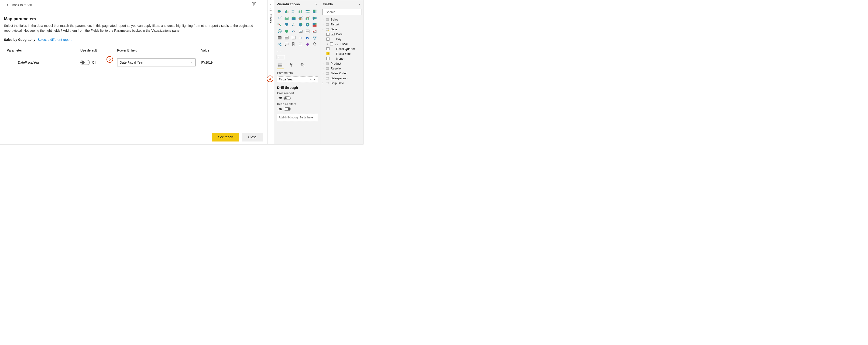 The image size is (868, 345). What do you see at coordinates (315, 80) in the screenshot?
I see `remove-icon` at bounding box center [315, 80].